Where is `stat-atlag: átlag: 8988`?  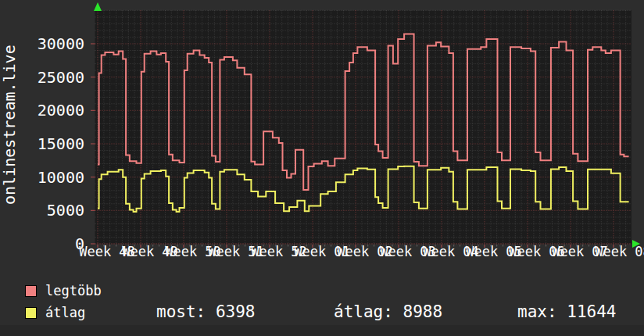 stat-atlag: átlag: 8988 is located at coordinates (388, 313).